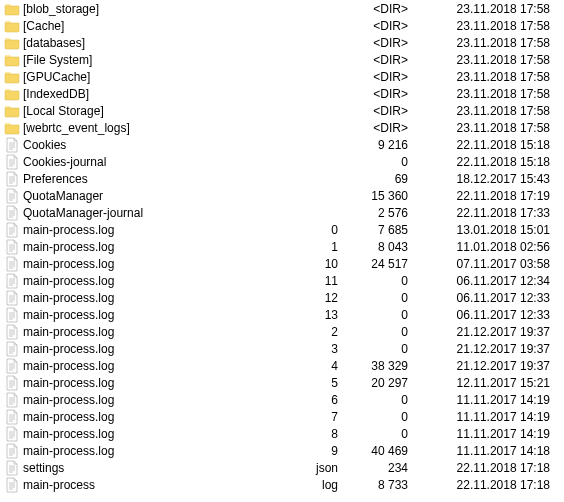 The width and height of the screenshot is (564, 502). Describe the element at coordinates (282, 400) in the screenshot. I see `list-item: main-process.log6011.11.2017 14:19` at that location.